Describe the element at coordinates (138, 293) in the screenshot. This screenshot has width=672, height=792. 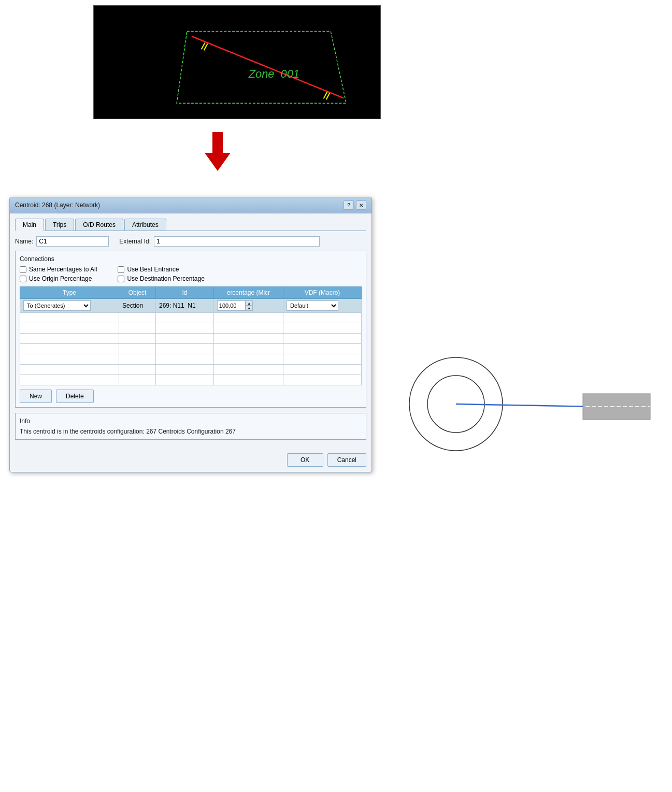
I see `col-object: Object` at that location.